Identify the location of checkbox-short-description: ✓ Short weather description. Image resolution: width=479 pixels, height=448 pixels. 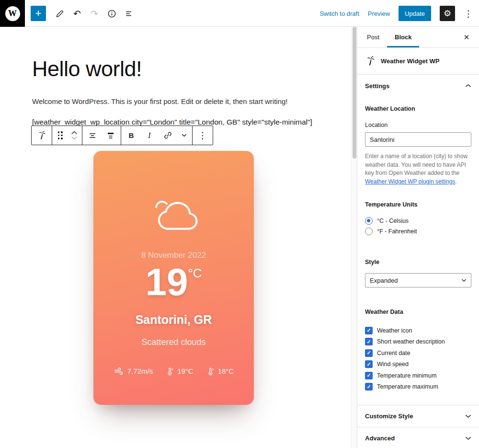
(418, 342).